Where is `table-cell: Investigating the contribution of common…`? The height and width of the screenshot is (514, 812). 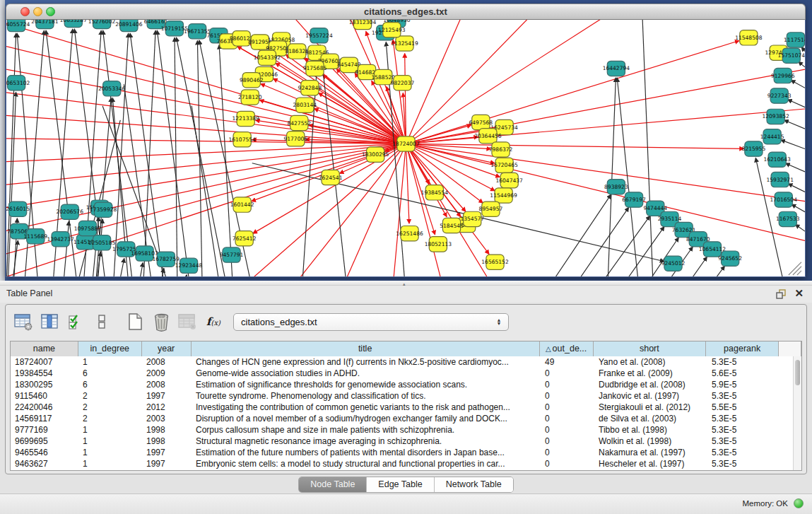
table-cell: Investigating the contribution of common… is located at coordinates (366, 407).